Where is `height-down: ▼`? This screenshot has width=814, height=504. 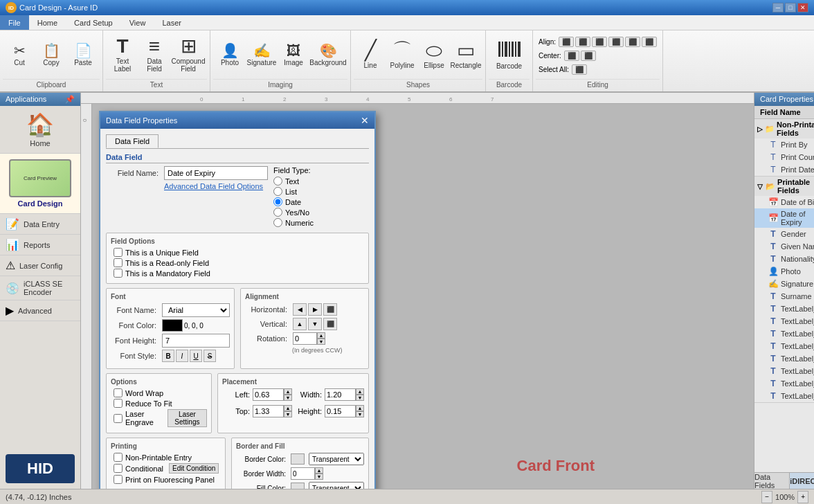 height-down: ▼ is located at coordinates (360, 414).